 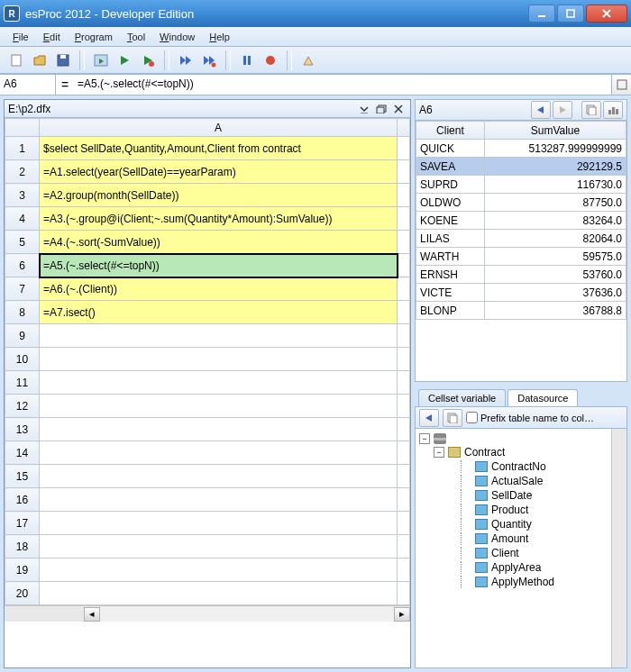 What do you see at coordinates (52, 37) in the screenshot?
I see `menu-edit: Edit` at bounding box center [52, 37].